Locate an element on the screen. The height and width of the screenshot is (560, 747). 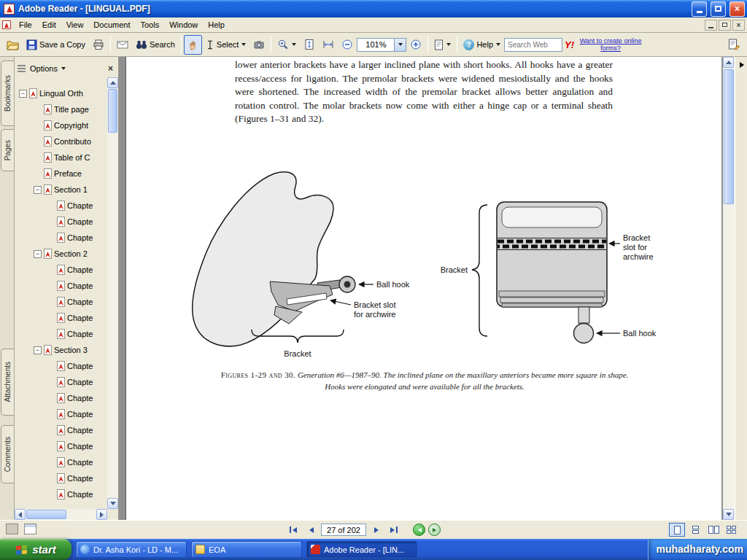
search-web-input is located at coordinates (533, 45).